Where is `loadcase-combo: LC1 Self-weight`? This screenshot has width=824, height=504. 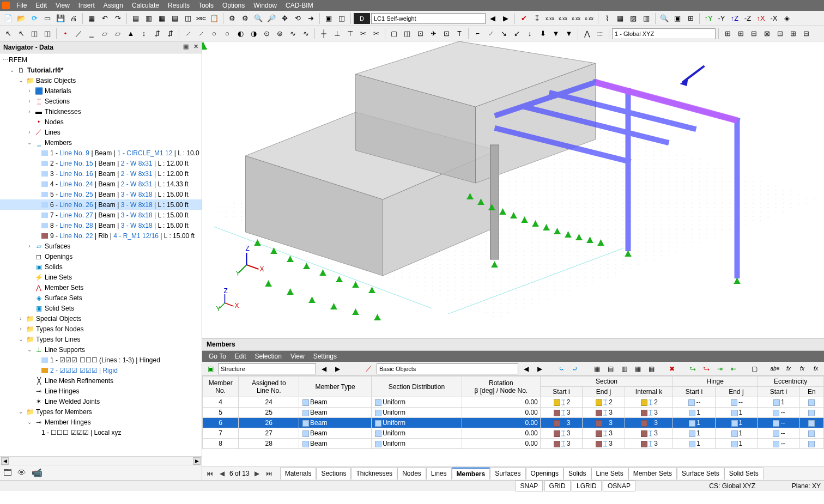
loadcase-combo: LC1 Self-weight is located at coordinates (428, 19).